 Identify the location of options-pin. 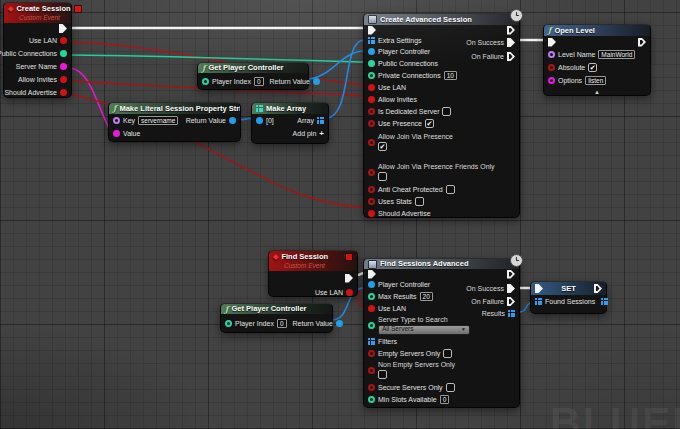
(552, 80).